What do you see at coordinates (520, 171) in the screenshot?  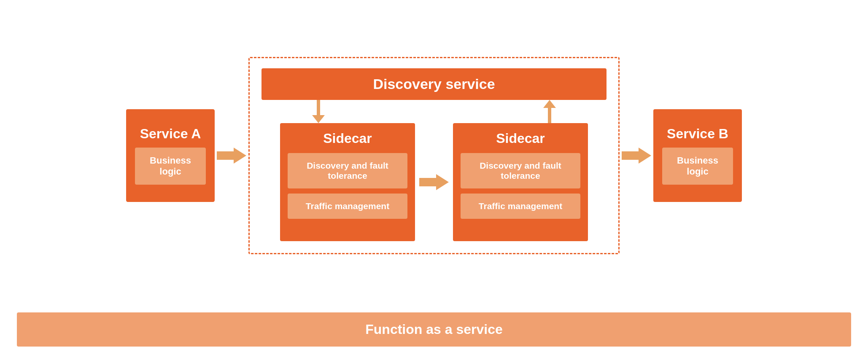 I see `sidecar-right-discovery-fault: Discovery and fault tolerance` at bounding box center [520, 171].